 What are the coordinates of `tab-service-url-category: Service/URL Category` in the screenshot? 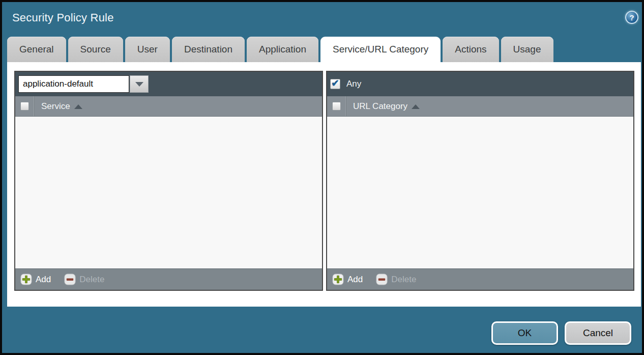 It's located at (380, 49).